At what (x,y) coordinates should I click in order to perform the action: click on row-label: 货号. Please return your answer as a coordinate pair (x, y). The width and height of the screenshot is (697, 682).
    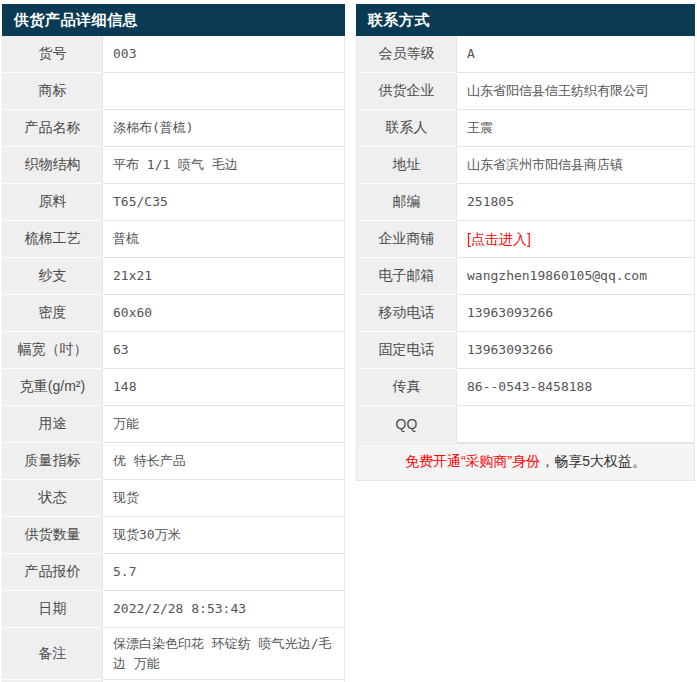
    Looking at the image, I should click on (53, 54).